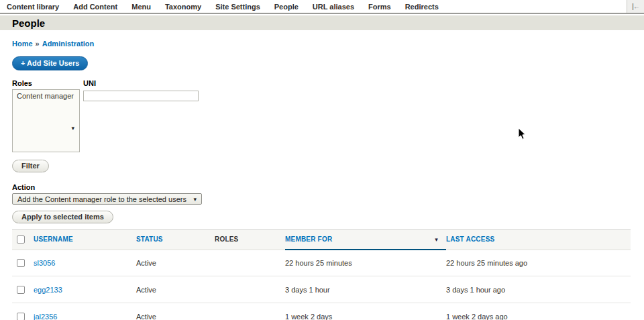 This screenshot has height=320, width=644. What do you see at coordinates (31, 166) in the screenshot?
I see `filter-button: Filter` at bounding box center [31, 166].